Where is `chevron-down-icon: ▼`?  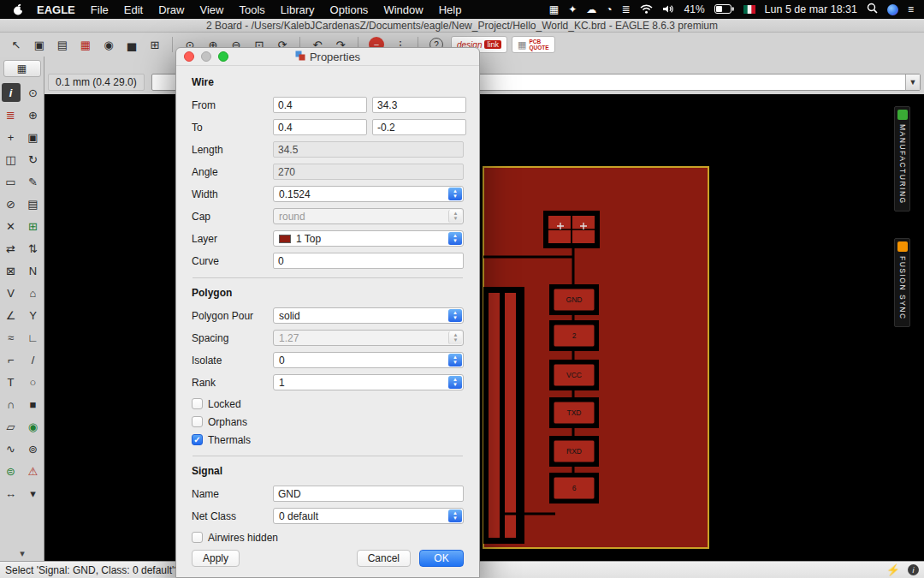
chevron-down-icon: ▼ is located at coordinates (912, 82).